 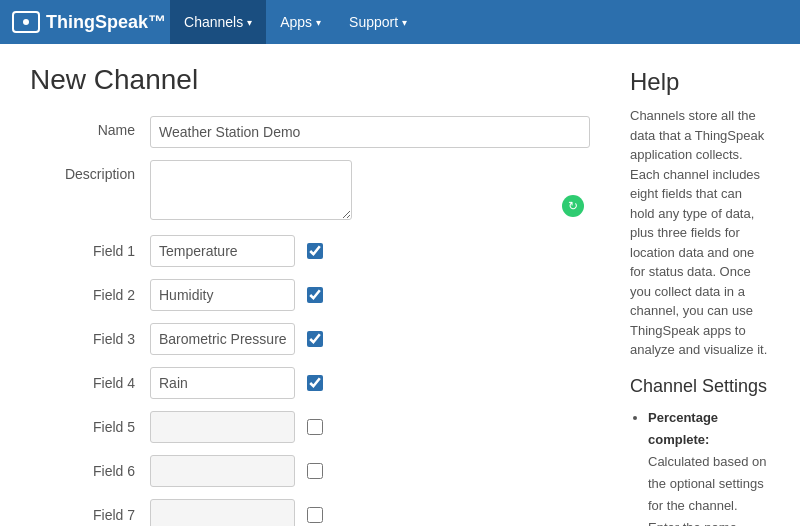 What do you see at coordinates (90, 383) in the screenshot?
I see `field-label-4: Field 4` at bounding box center [90, 383].